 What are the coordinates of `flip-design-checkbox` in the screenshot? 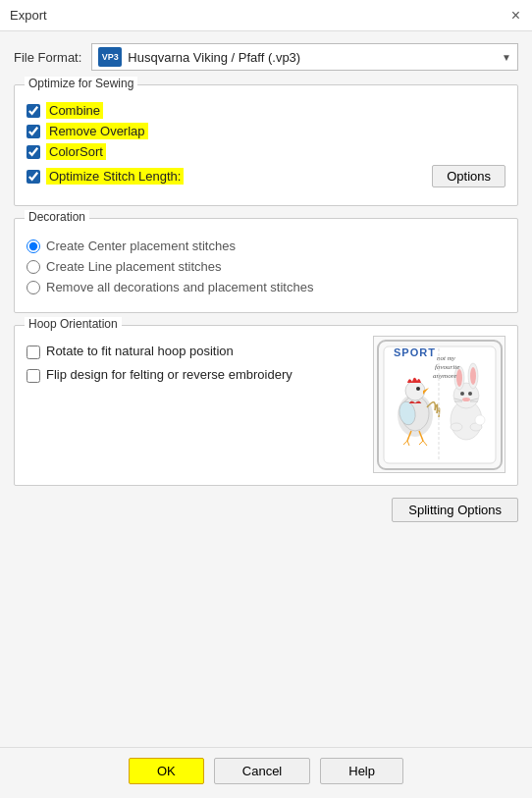 It's located at (33, 376).